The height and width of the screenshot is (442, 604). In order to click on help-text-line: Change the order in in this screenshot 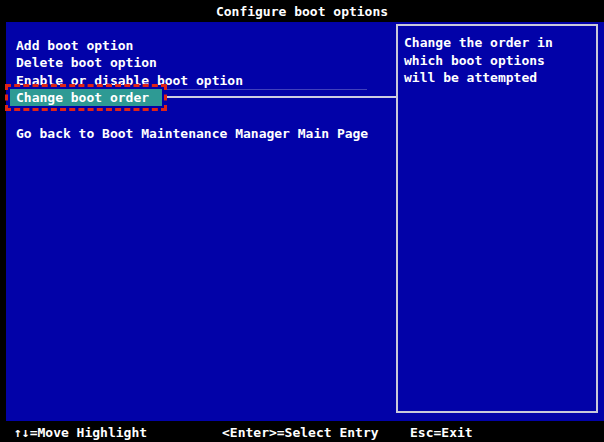, I will do `click(500, 43)`.